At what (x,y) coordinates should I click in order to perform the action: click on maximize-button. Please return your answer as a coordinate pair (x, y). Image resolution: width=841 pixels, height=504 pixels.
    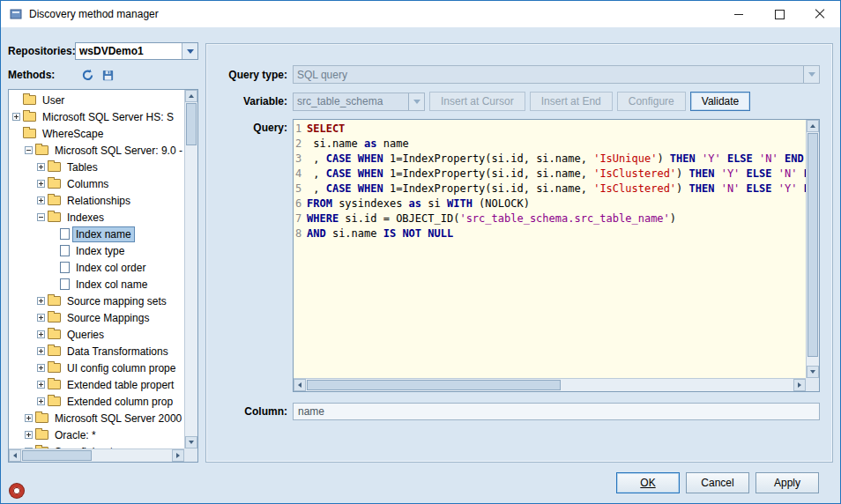
    Looking at the image, I should click on (779, 14).